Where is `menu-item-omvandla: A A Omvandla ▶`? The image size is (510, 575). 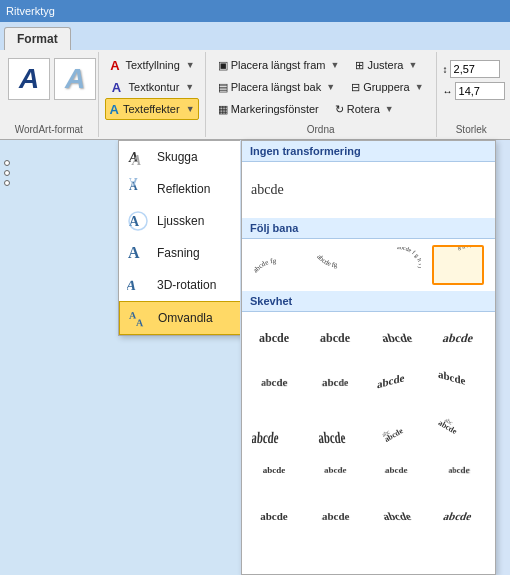 menu-item-omvandla: A A Omvandla ▶ is located at coordinates (180, 318).